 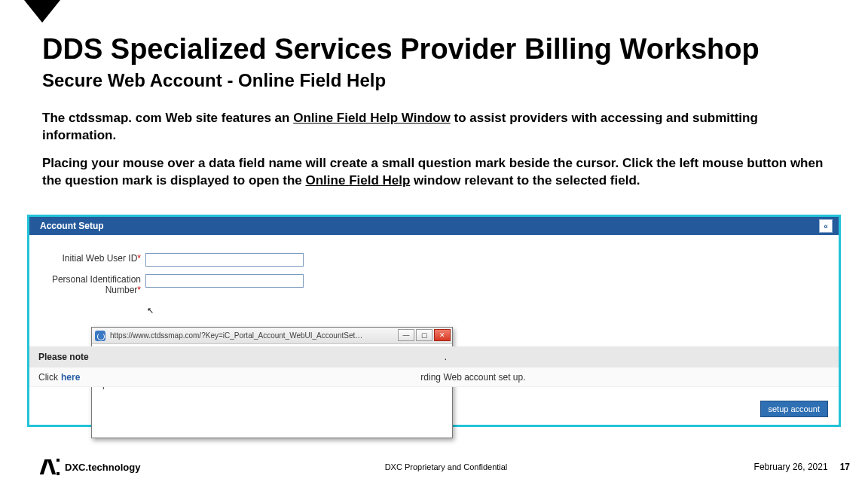 What do you see at coordinates (102, 467) in the screenshot?
I see `dxc-logo-text: DXC.technology` at bounding box center [102, 467].